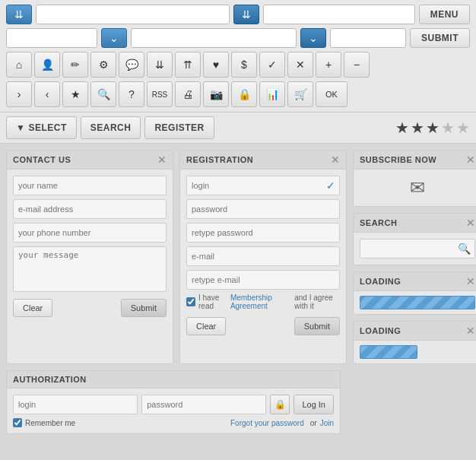 This screenshot has width=476, height=460. What do you see at coordinates (331, 186) in the screenshot?
I see `check-mark-icon: ✓` at bounding box center [331, 186].